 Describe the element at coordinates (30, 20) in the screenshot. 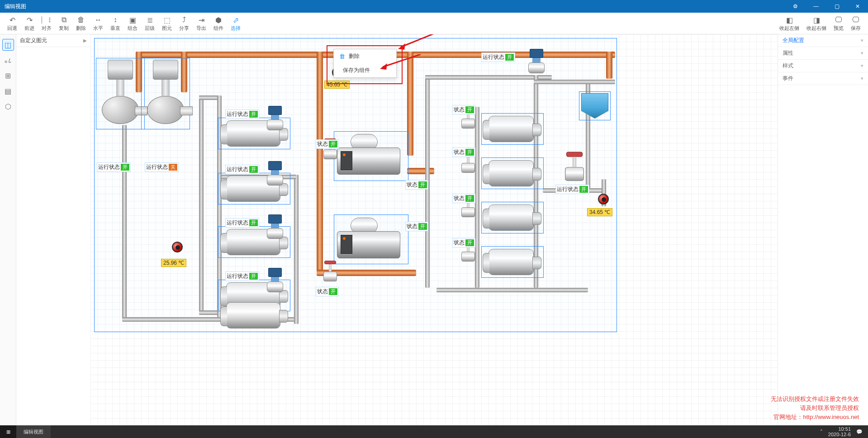

I see `redo-icon: ↷` at that location.